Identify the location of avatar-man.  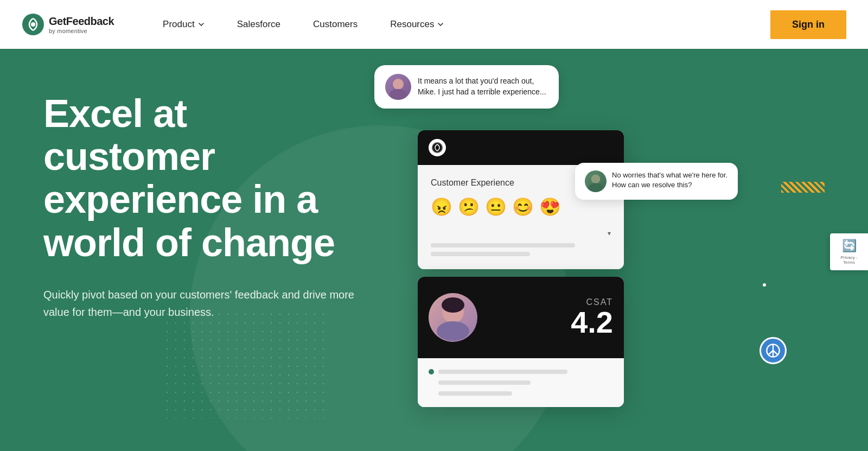
(596, 181).